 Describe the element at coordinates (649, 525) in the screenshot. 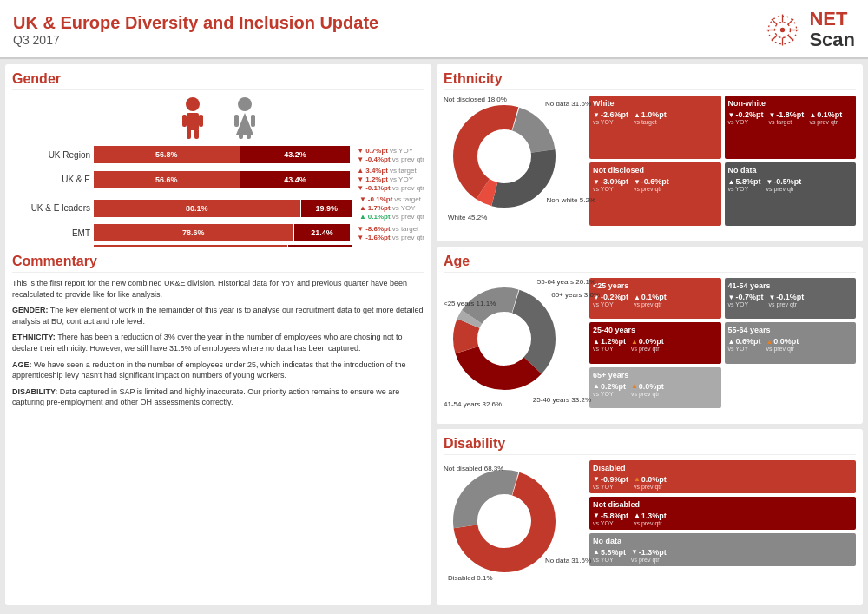

I see `disability-content: Not disabled 68.3% No data 31.6% Disable…` at that location.